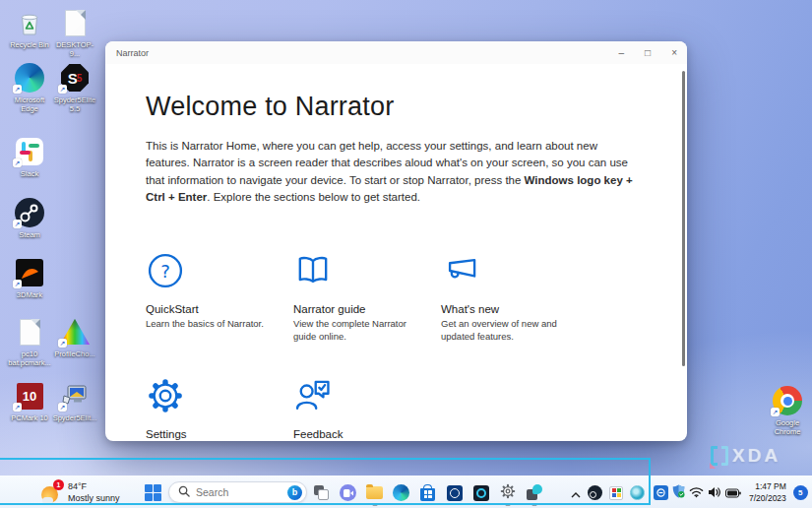 Image resolution: width=812 pixels, height=508 pixels. Describe the element at coordinates (219, 309) in the screenshot. I see `card-title: QuickStart` at that location.